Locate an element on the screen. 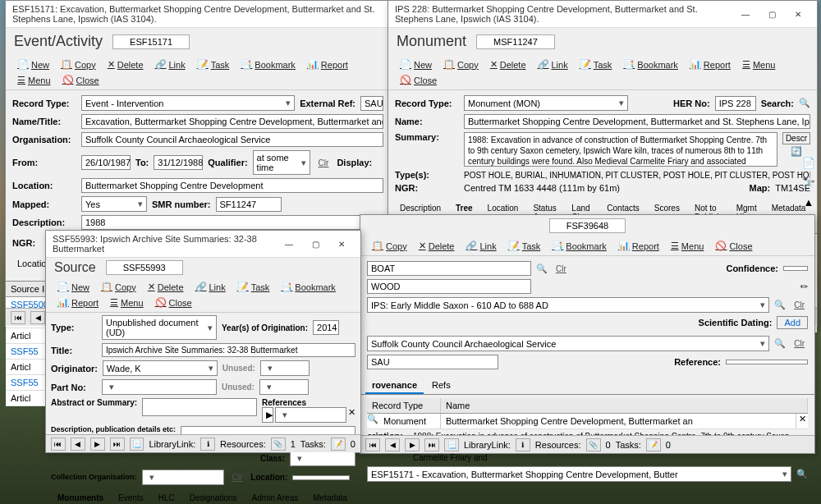  mapped-dropdown: Yes is located at coordinates (114, 204).